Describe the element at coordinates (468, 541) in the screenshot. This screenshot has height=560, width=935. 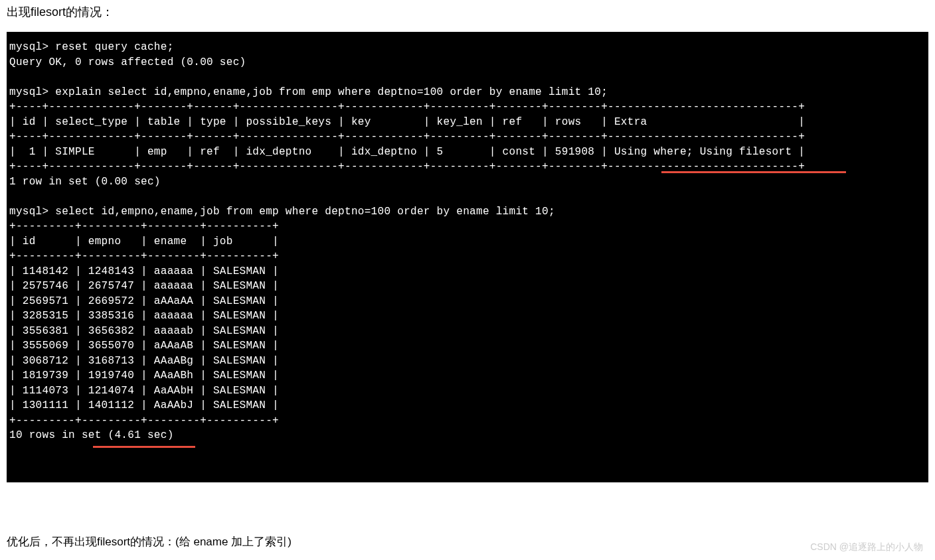
I see `section-heading-optimized: 优化后，不再出现filesort的情况：(给 ename 加上了索引)` at that location.